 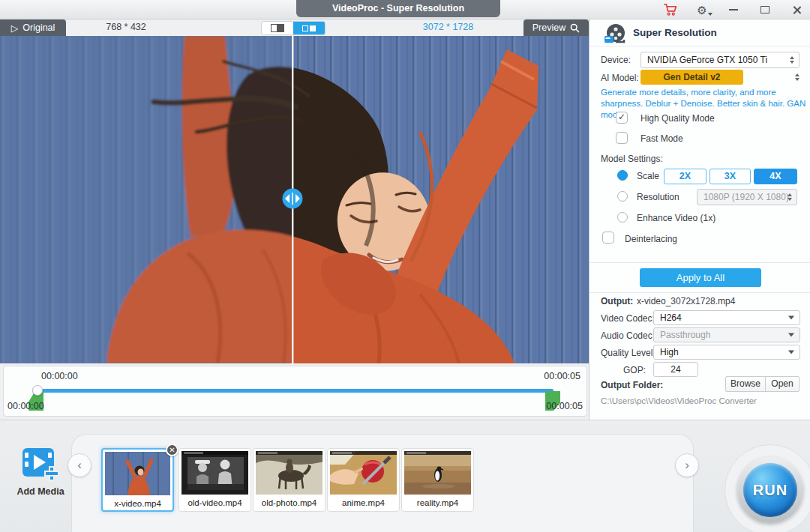 I want to click on scroll-left-button: ‹, so click(x=80, y=465).